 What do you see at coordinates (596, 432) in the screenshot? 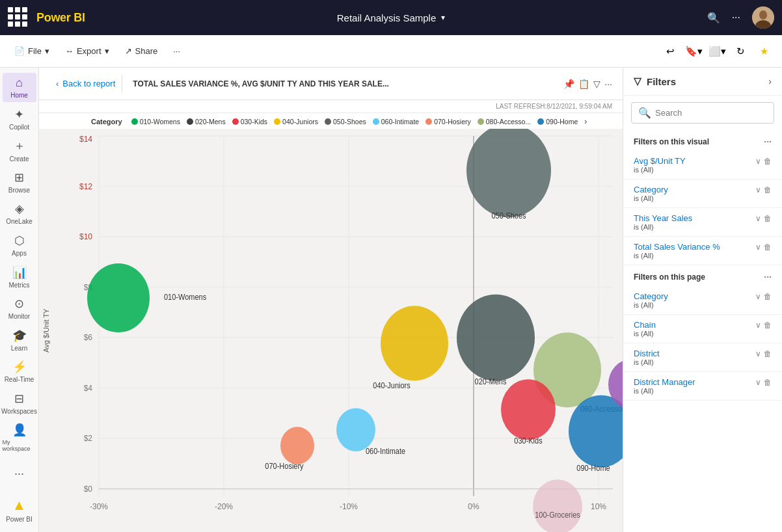
I see `bubble-090-home` at bounding box center [596, 432].